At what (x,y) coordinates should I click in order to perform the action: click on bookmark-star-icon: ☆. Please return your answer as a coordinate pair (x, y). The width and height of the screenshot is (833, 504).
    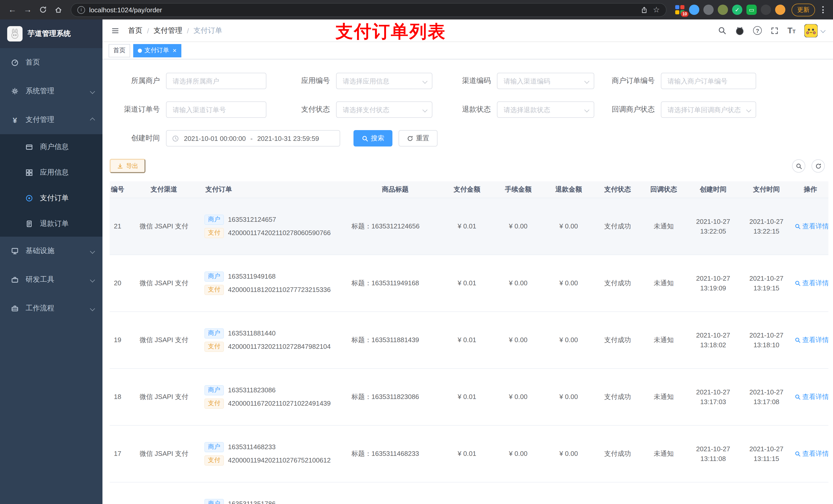
    Looking at the image, I should click on (657, 9).